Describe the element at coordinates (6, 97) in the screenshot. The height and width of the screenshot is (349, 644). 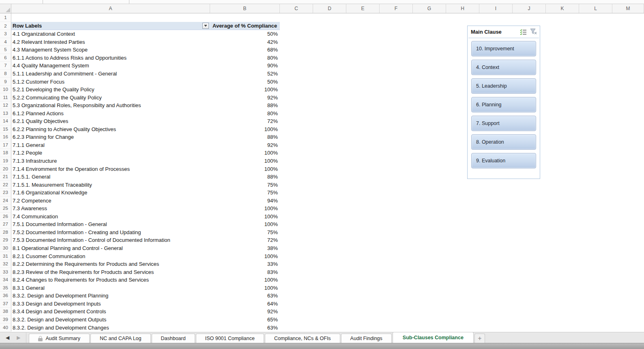
I see `row-header-11: 11` at that location.